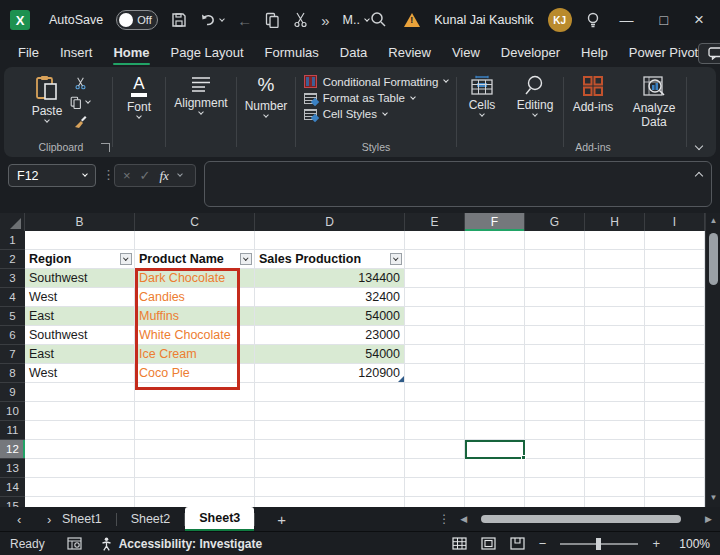 This screenshot has height=555, width=720. I want to click on cell-F8, so click(495, 374).